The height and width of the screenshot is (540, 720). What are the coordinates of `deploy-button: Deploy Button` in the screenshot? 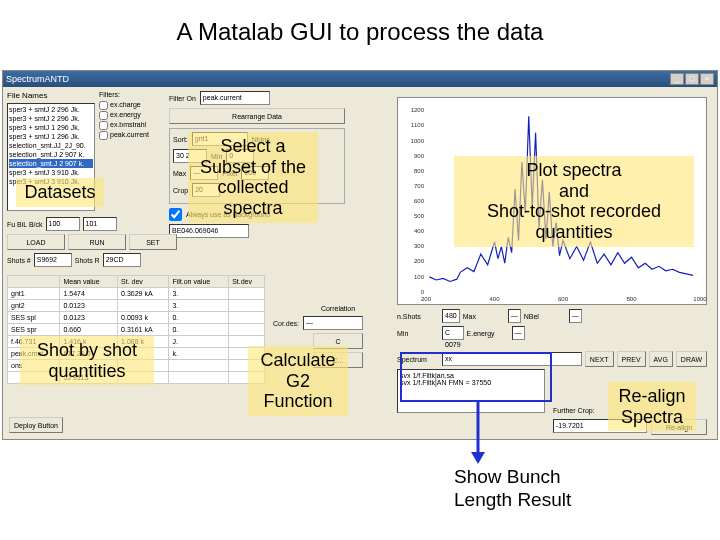 It's located at (36, 425).